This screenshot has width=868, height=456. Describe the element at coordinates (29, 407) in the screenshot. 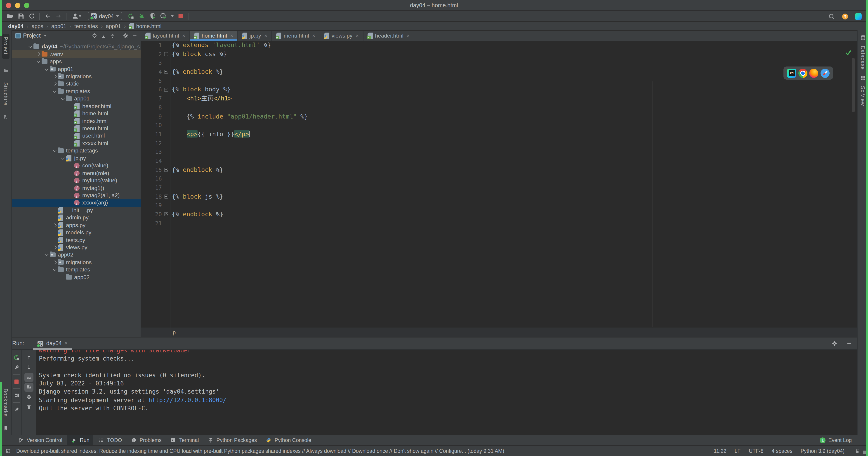

I see `clear-console-icon` at that location.